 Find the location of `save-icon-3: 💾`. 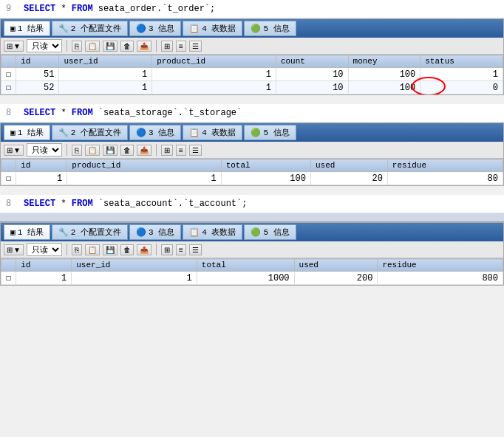

save-icon-3: 💾 is located at coordinates (110, 250).